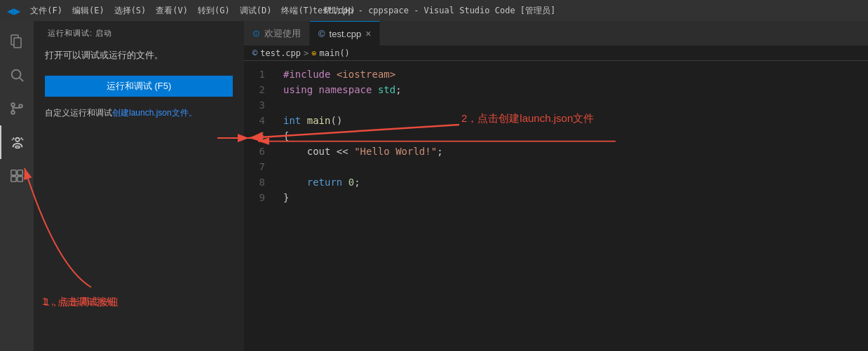  I want to click on custom-debug-row: 自定义运行和调试 创建launch.json文件。, so click(139, 113).